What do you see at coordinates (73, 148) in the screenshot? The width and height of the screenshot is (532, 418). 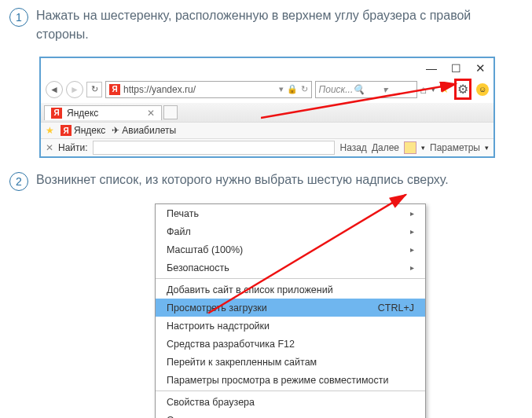 I see `findbar-label: Найти:` at bounding box center [73, 148].